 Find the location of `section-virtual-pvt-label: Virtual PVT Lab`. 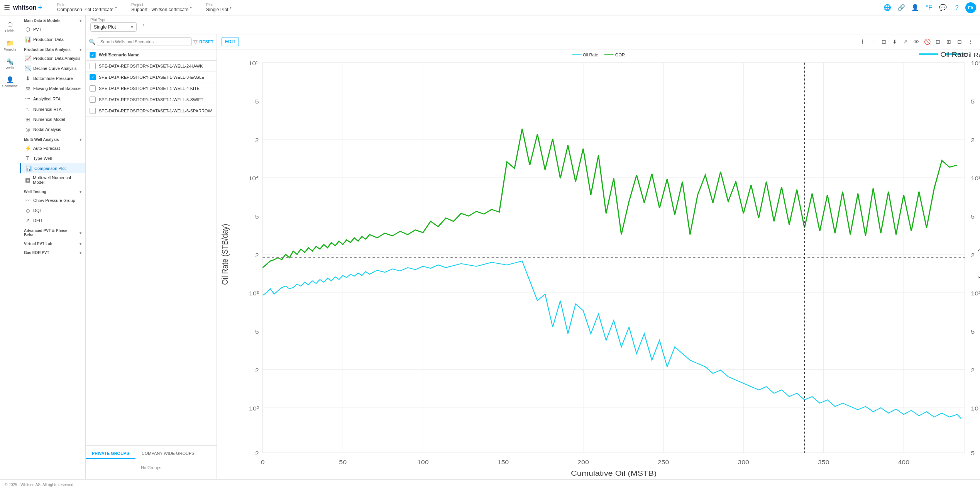

section-virtual-pvt-label: Virtual PVT Lab is located at coordinates (38, 244).